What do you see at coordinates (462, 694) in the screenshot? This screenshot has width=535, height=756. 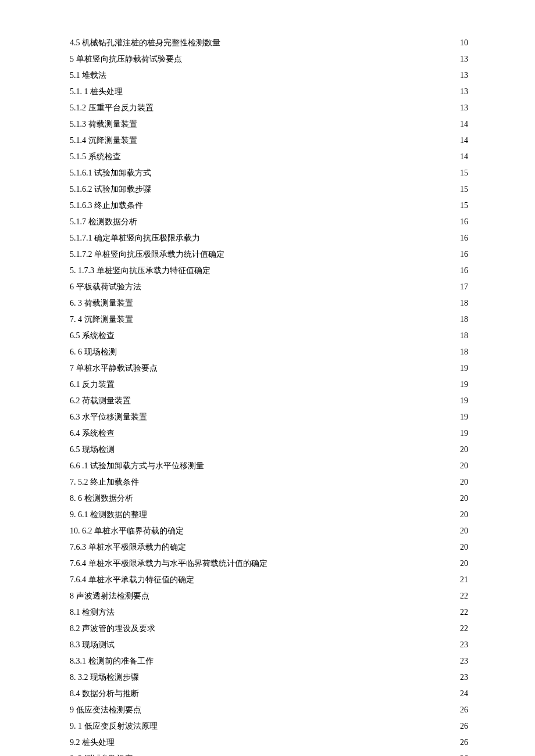 I see `toc-page: 24` at bounding box center [462, 694].